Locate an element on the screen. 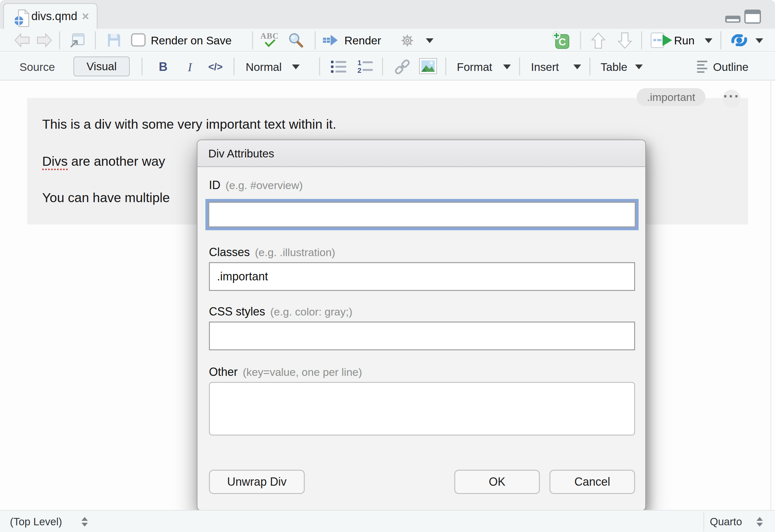 Image resolution: width=775 pixels, height=532 pixels. status-bar: (Top Level) Quarto is located at coordinates (388, 521).